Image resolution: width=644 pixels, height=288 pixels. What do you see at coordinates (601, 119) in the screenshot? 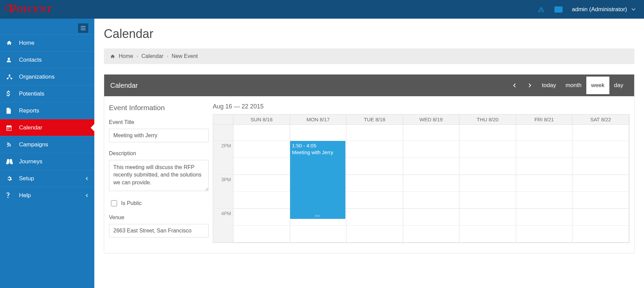
I see `day-header: SAT 8/22` at bounding box center [601, 119].